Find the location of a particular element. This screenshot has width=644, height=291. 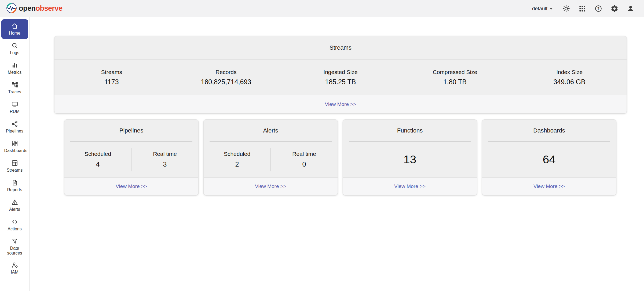

bar-chart-icon is located at coordinates (15, 65).